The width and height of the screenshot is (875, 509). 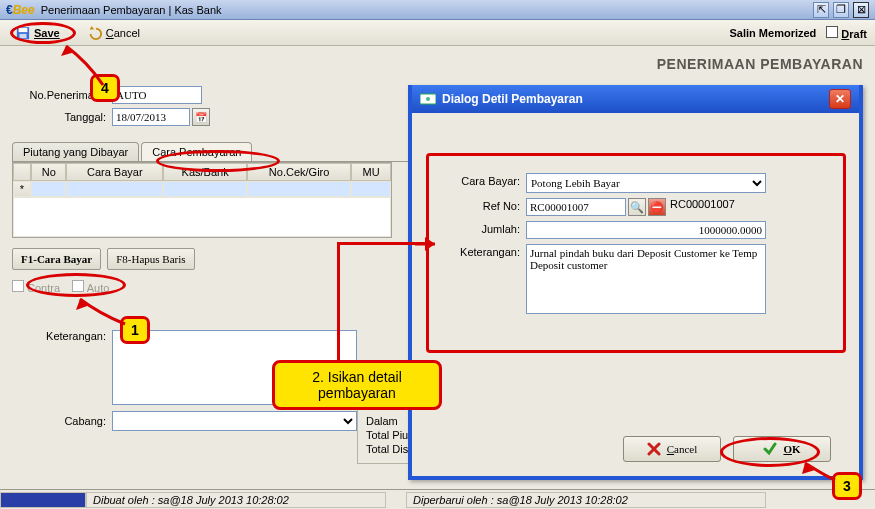 I want to click on page-header: PENERIMAAN PEMBAYARAN, so click(x=438, y=64).